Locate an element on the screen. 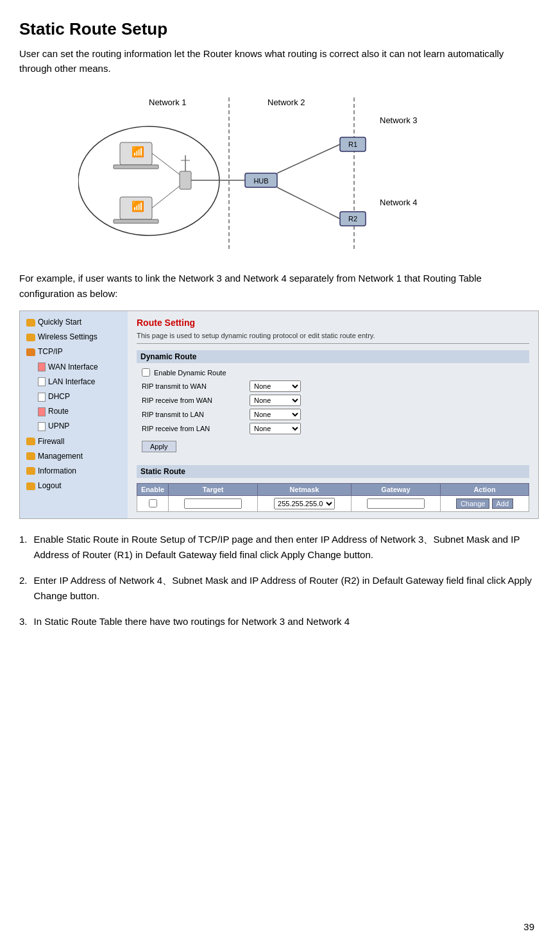 The height and width of the screenshot is (945, 560). rip-transmit-lan-row: RIP transmit to LAN None is located at coordinates (333, 414).